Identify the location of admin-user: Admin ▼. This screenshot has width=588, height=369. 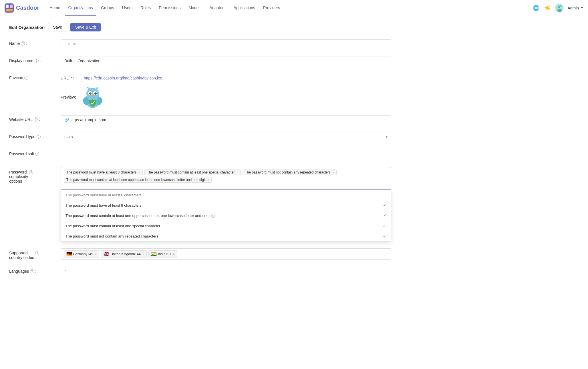
(575, 8).